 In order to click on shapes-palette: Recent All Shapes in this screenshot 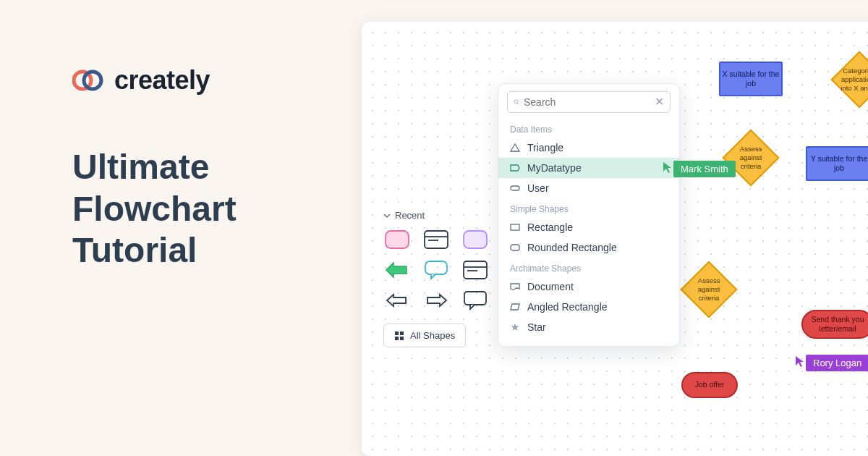, I will do `click(445, 279)`.